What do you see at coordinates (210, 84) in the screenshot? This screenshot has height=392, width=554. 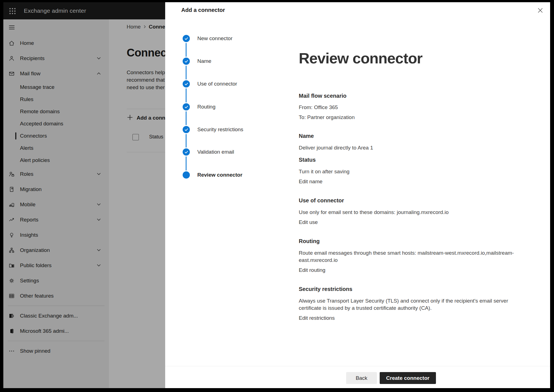 I see `step-use-of-connector: Use of connector` at bounding box center [210, 84].